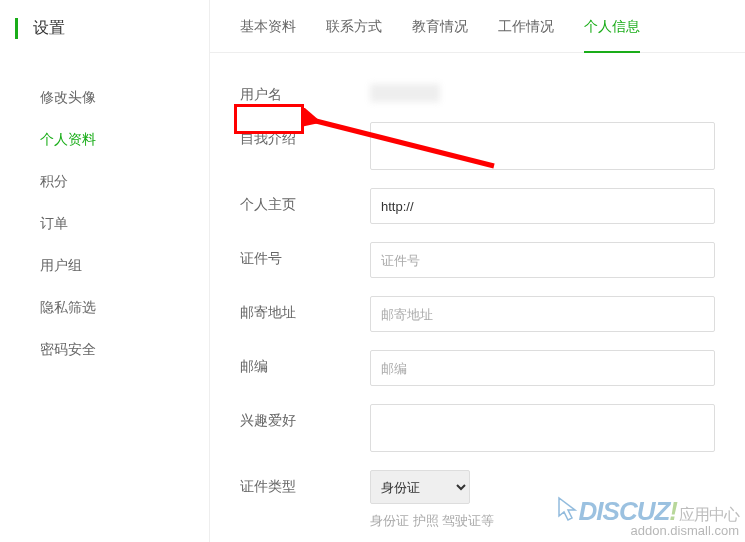  I want to click on sidebar-header: 设置, so click(104, 28).